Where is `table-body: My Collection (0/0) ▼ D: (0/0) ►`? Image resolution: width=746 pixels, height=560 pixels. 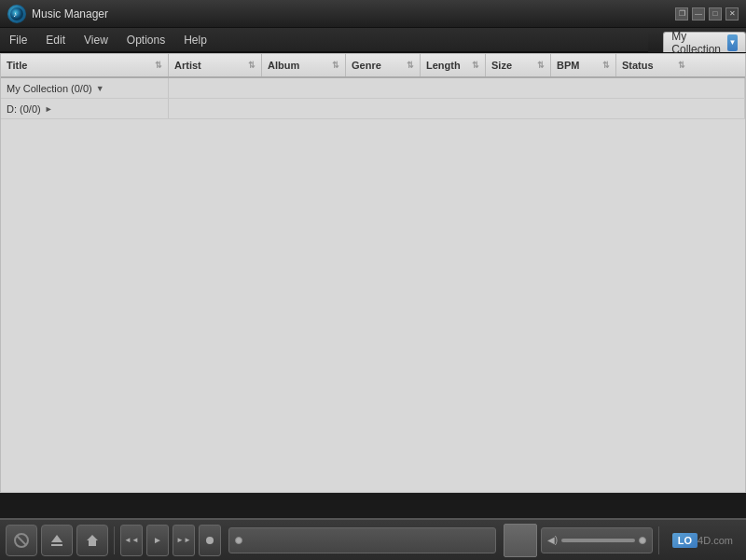
table-body: My Collection (0/0) ▼ D: (0/0) ► is located at coordinates (373, 99).